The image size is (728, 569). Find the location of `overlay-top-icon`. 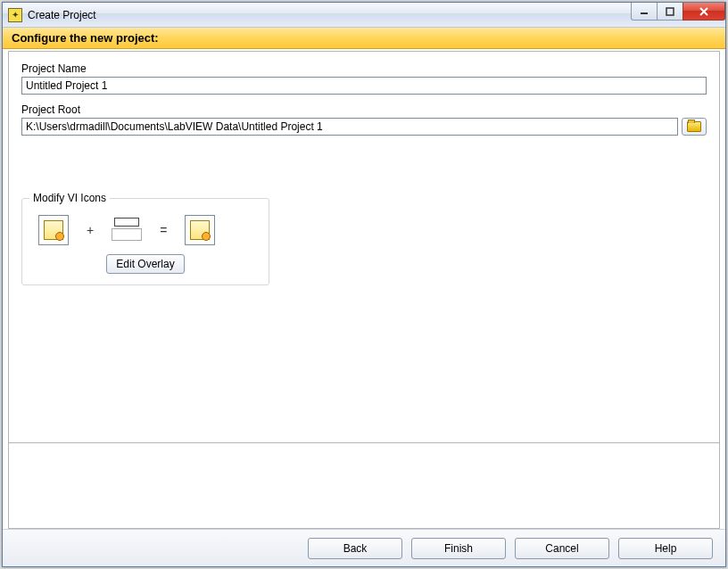

overlay-top-icon is located at coordinates (127, 222).